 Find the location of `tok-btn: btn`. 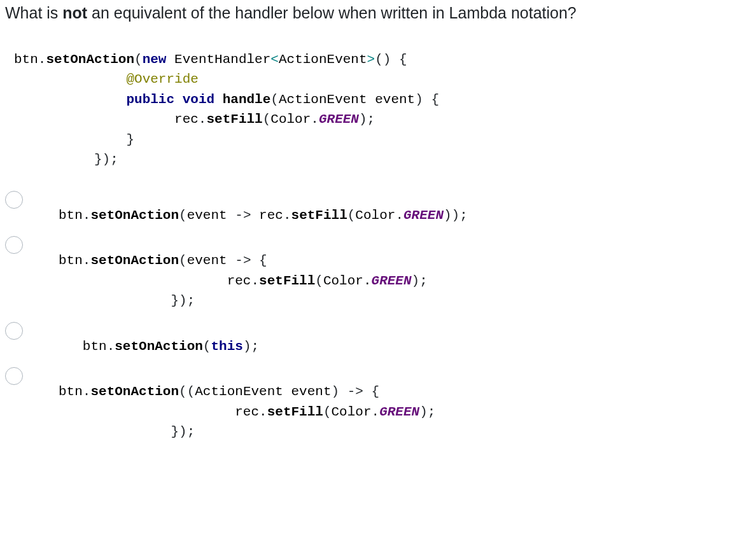

tok-btn: btn is located at coordinates (26, 60).